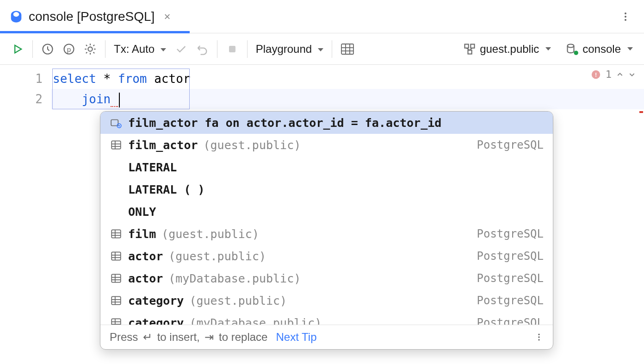 The image size is (644, 364). Describe the element at coordinates (145, 279) in the screenshot. I see `item-label: actor` at that location.